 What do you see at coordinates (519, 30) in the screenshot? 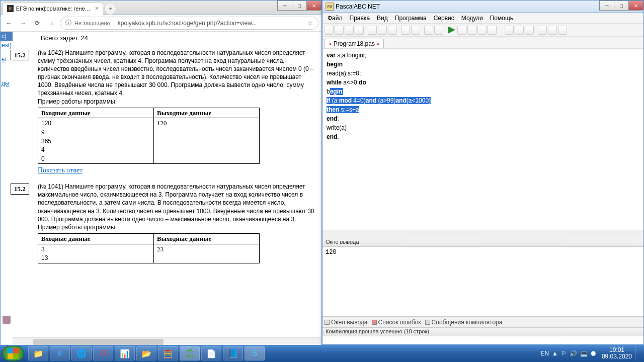
I see `tb-panel2-icon` at bounding box center [519, 30].